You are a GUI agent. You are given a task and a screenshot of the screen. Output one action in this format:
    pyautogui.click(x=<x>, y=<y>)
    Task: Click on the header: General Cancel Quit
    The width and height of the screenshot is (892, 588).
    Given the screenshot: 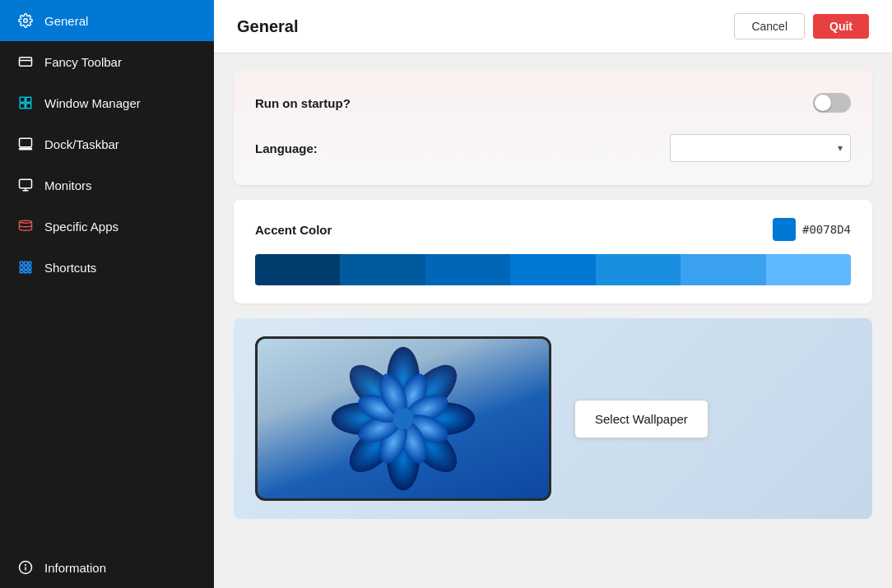 What is the action you would take?
    pyautogui.click(x=553, y=26)
    